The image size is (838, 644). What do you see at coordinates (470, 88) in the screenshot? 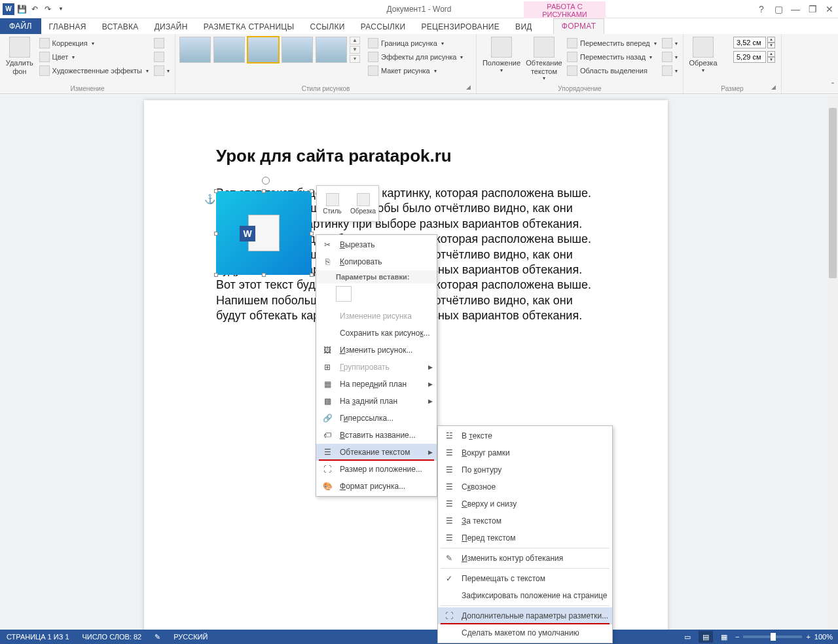
I see `styles-dialog-launcher: ◢` at bounding box center [470, 88].